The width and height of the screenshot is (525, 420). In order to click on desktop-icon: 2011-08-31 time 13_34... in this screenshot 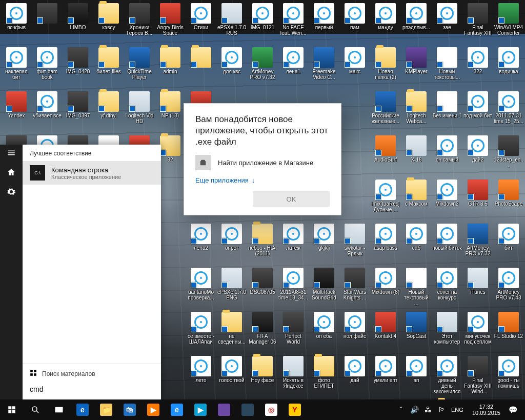, I will do `click(293, 288)`.